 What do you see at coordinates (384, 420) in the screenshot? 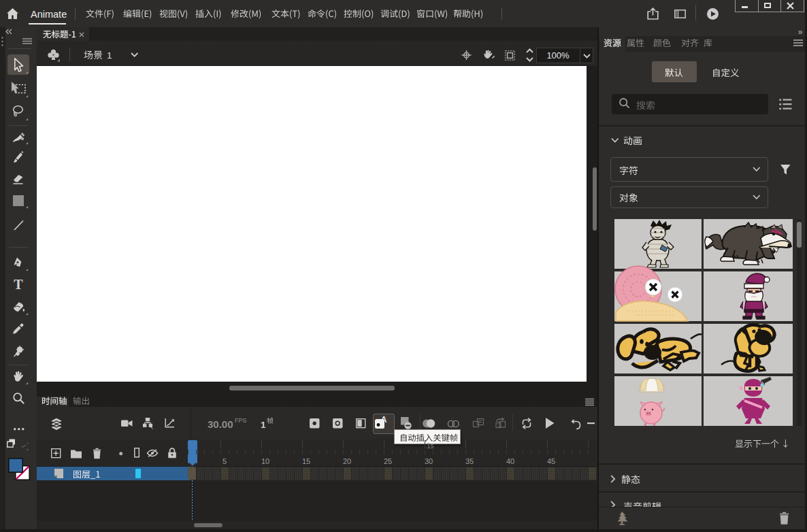
I see `svg-text: A` at bounding box center [384, 420].